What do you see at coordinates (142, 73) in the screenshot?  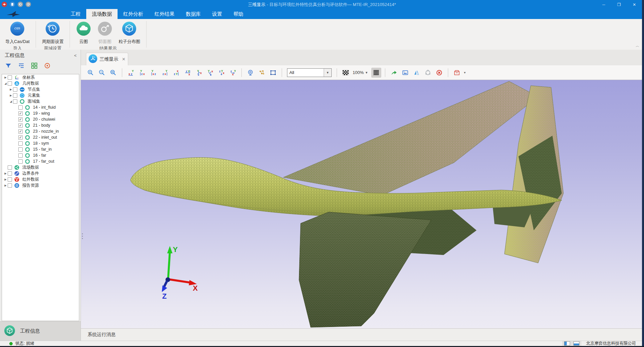 I see `view-back-button: Yzx` at bounding box center [142, 73].